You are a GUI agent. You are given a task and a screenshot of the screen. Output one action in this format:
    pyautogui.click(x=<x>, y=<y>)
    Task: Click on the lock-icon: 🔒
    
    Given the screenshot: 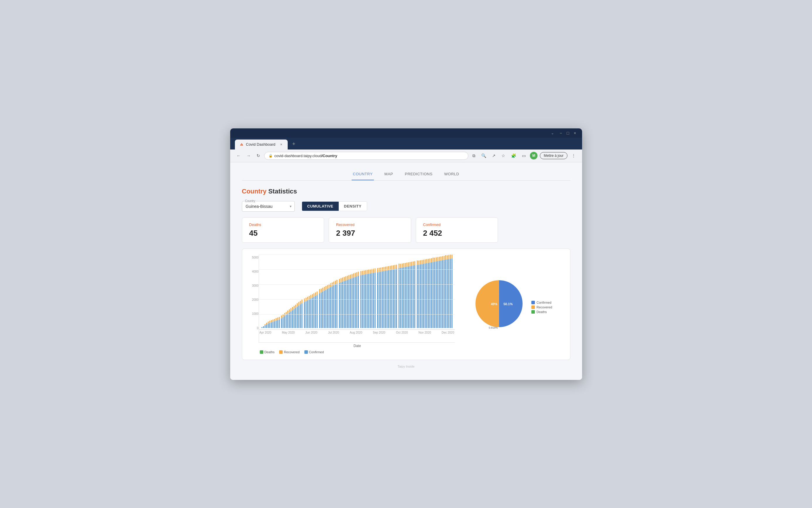 What is the action you would take?
    pyautogui.click(x=271, y=156)
    